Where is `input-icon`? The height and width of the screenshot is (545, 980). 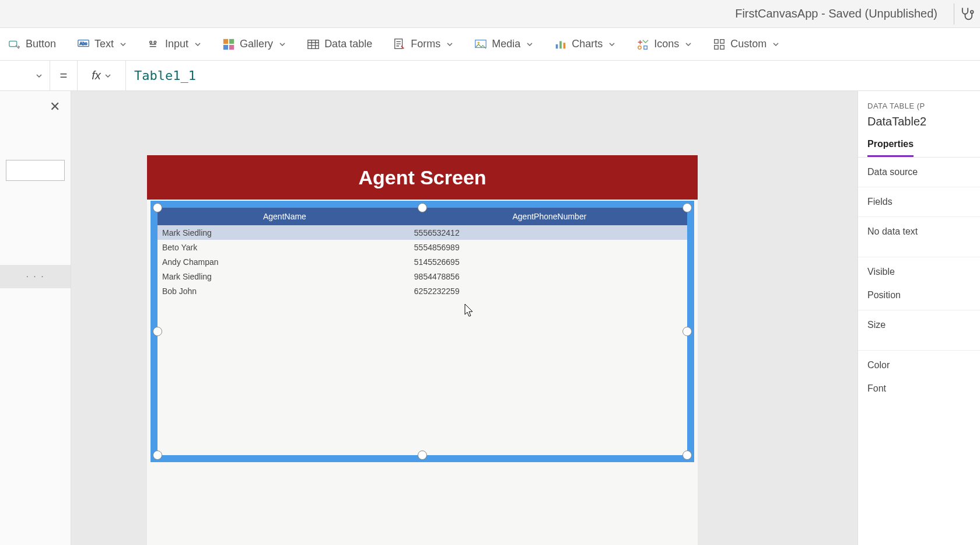 input-icon is located at coordinates (154, 44).